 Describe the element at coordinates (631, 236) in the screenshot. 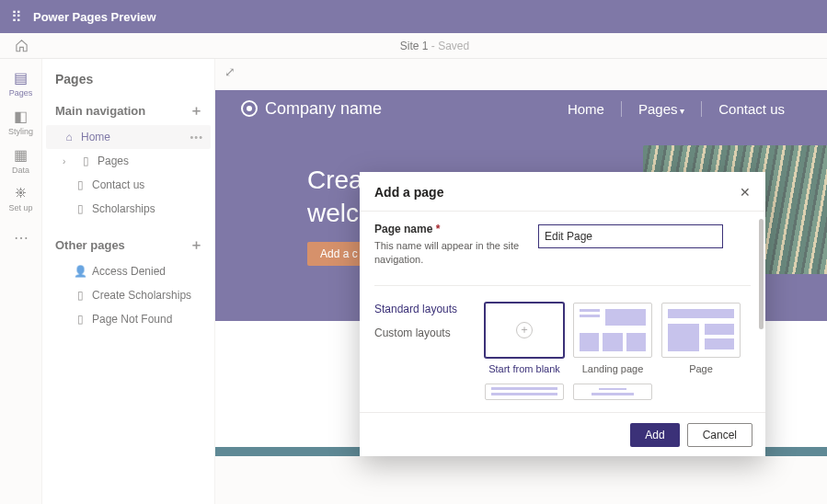

I see `page-name-input` at that location.